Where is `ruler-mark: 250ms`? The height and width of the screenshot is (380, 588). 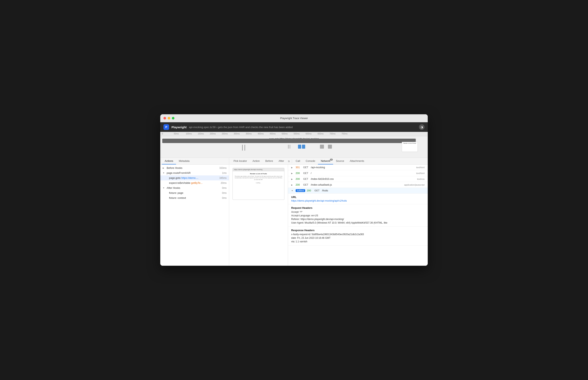 ruler-mark: 250ms is located at coordinates (225, 134).